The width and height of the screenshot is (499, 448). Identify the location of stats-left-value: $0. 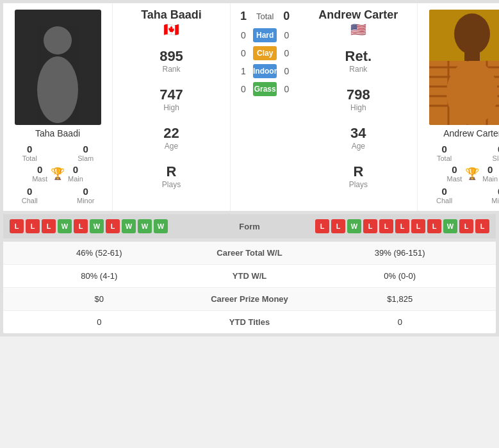
(99, 299).